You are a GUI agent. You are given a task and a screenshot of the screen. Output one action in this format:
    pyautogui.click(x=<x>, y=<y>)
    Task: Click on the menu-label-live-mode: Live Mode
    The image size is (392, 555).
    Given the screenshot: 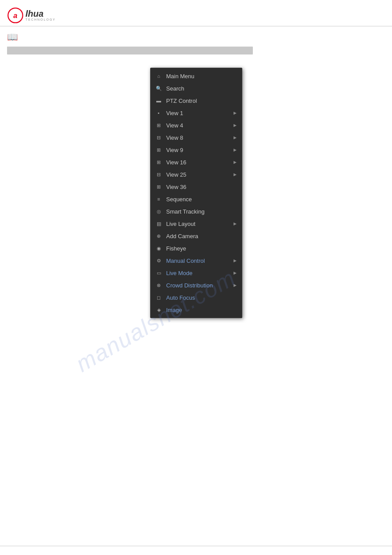 What is the action you would take?
    pyautogui.click(x=199, y=273)
    